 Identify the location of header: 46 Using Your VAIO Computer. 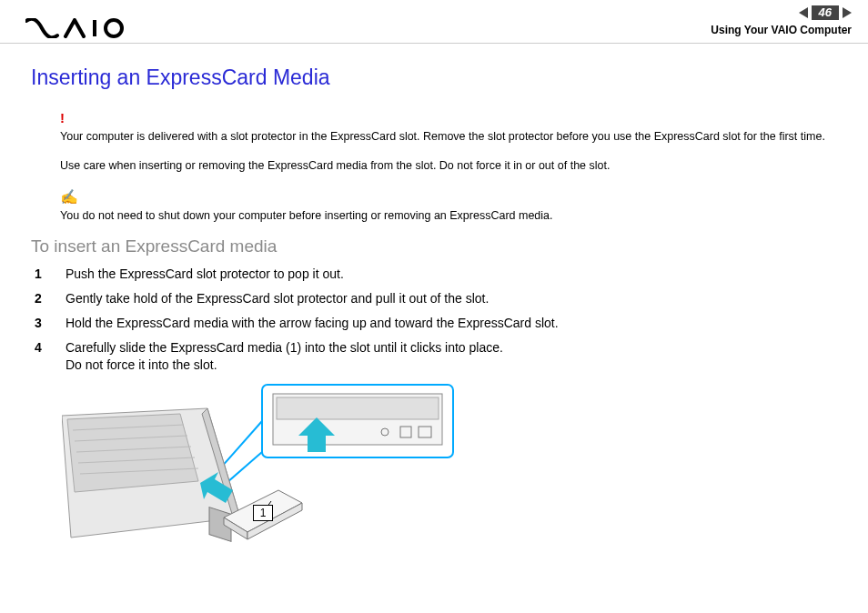
(434, 22).